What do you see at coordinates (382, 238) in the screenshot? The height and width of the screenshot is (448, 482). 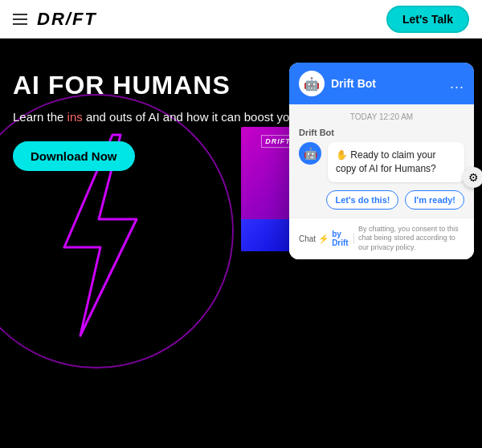 I see `chat-footer: Chat ⚡ by Drift By chatting, you consent…` at bounding box center [382, 238].